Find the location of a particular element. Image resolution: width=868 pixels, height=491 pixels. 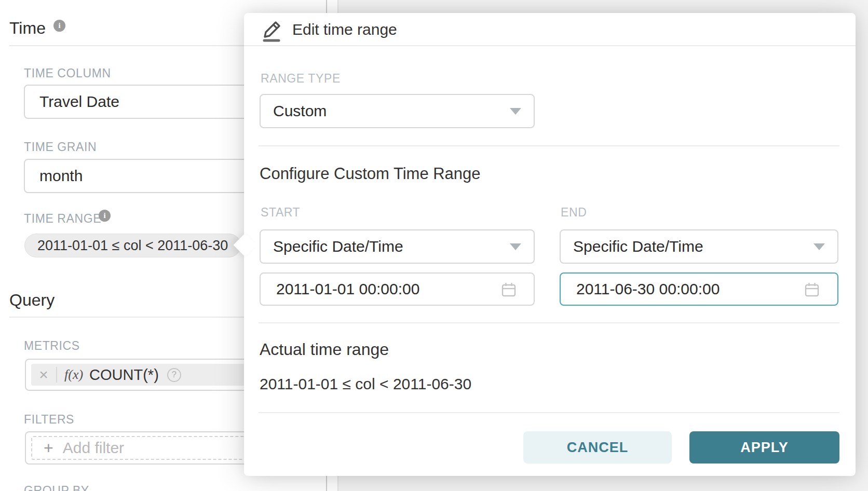

start-label: START is located at coordinates (280, 213).